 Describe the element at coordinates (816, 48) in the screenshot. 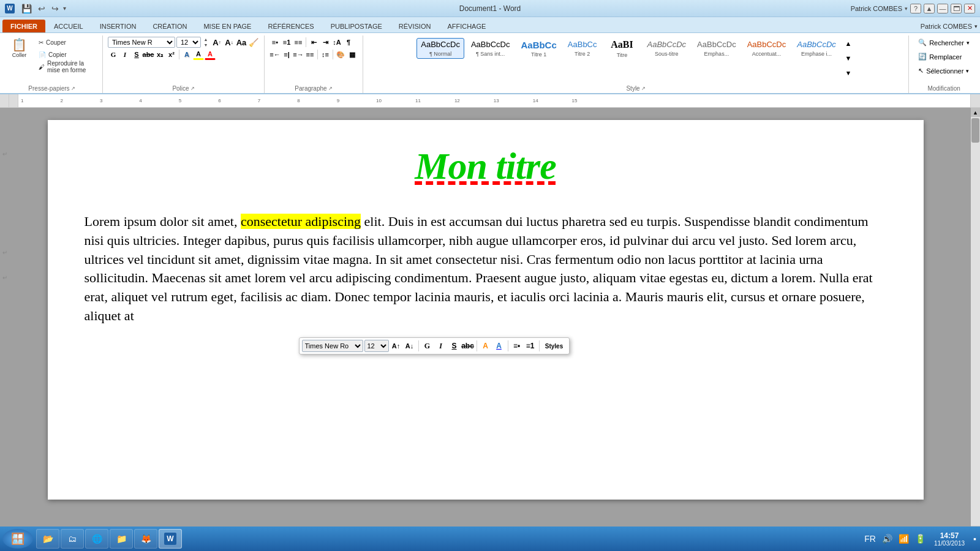

I see `style-emphase-i: AaBbCcDc Emphase i...` at that location.